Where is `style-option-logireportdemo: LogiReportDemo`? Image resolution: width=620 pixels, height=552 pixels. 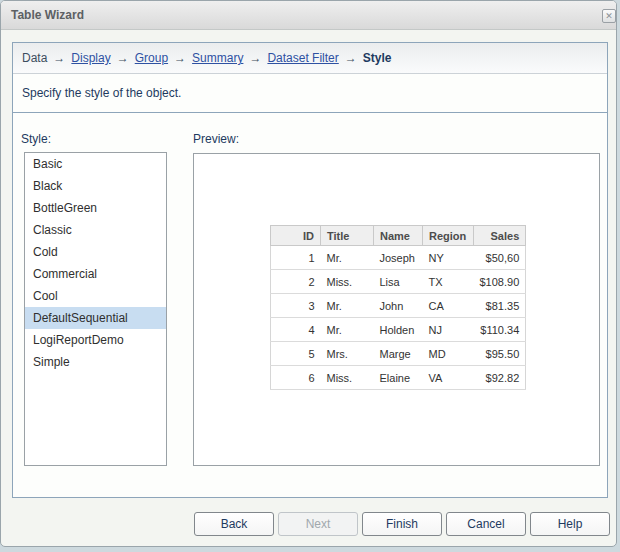
style-option-logireportdemo: LogiReportDemo is located at coordinates (96, 340).